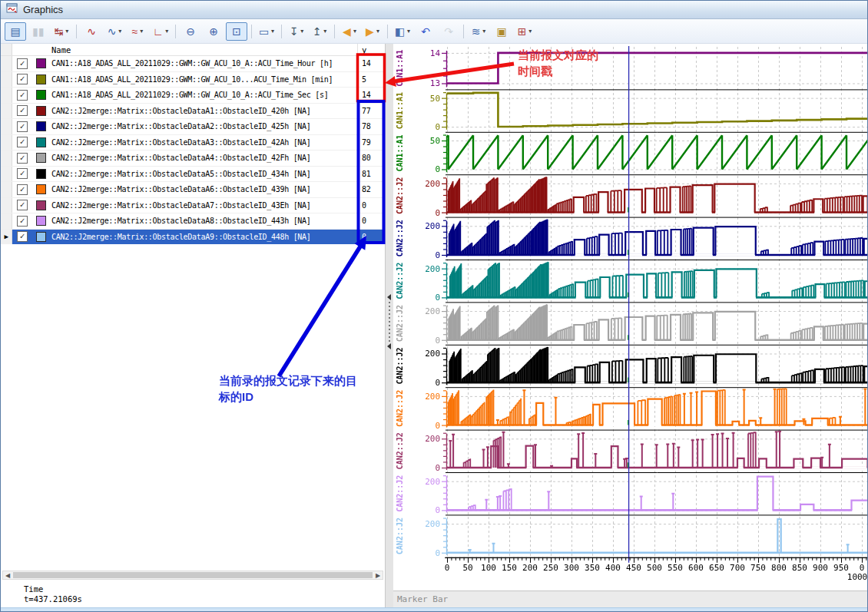 Image resolution: width=868 pixels, height=612 pixels. Describe the element at coordinates (43, 9) in the screenshot. I see `window-title: Graphics` at that location.